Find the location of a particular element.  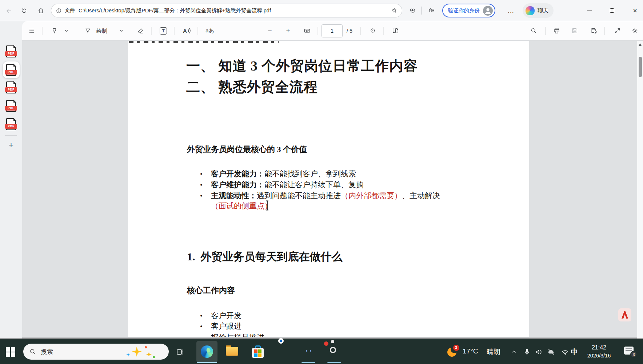

read-aloud-icon: A is located at coordinates (185, 31).